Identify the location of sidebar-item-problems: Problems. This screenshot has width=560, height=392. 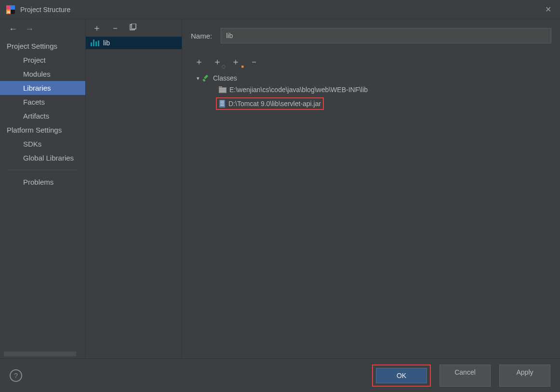
(42, 182).